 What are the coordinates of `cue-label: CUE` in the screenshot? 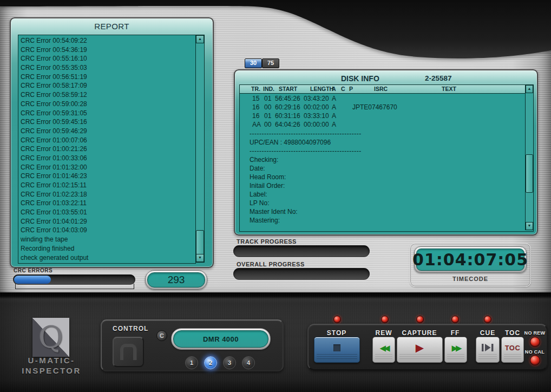 It's located at (488, 333).